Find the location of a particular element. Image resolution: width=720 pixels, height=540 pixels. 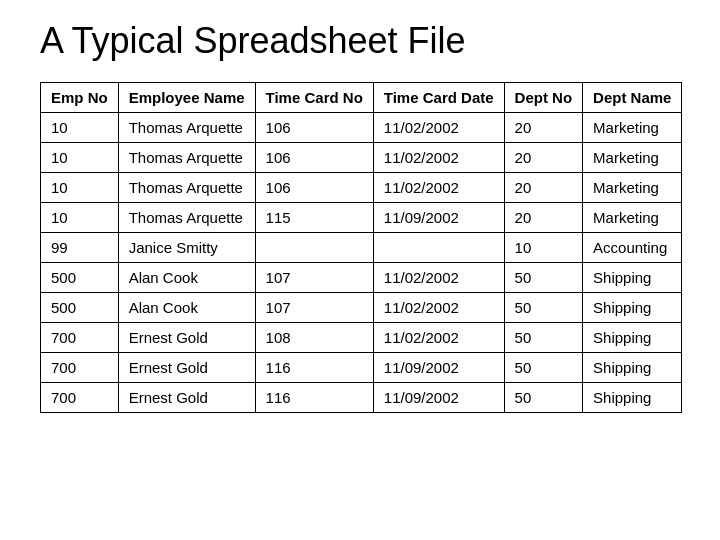

table-header-row: Emp NoEmployee NameTime Card NoTime Card… is located at coordinates (362, 98).